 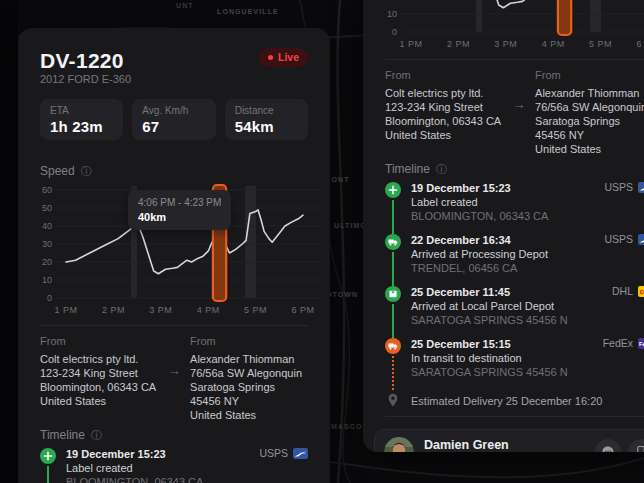 I want to click on timeline-location: TRENDEL, 06456 CA, so click(x=528, y=268).